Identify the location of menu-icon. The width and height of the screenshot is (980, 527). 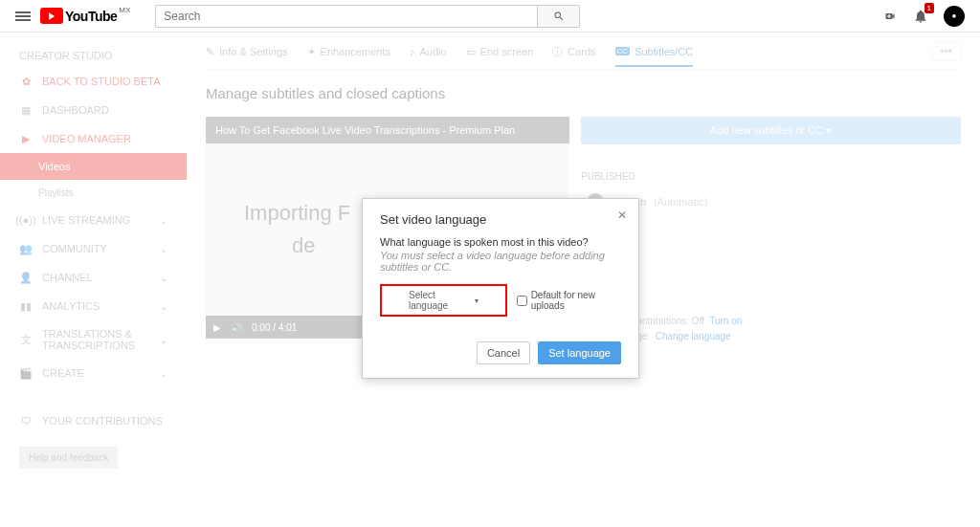
(23, 16).